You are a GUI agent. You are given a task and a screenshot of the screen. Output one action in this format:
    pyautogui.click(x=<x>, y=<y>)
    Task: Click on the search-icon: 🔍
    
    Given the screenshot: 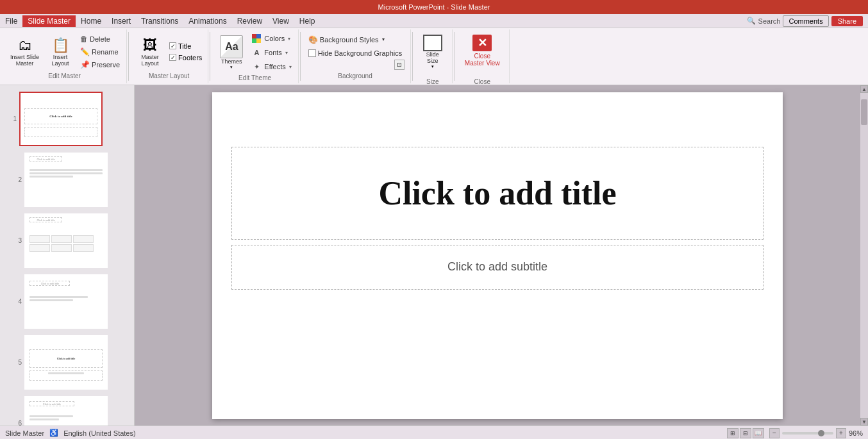 What is the action you would take?
    pyautogui.click(x=751, y=21)
    